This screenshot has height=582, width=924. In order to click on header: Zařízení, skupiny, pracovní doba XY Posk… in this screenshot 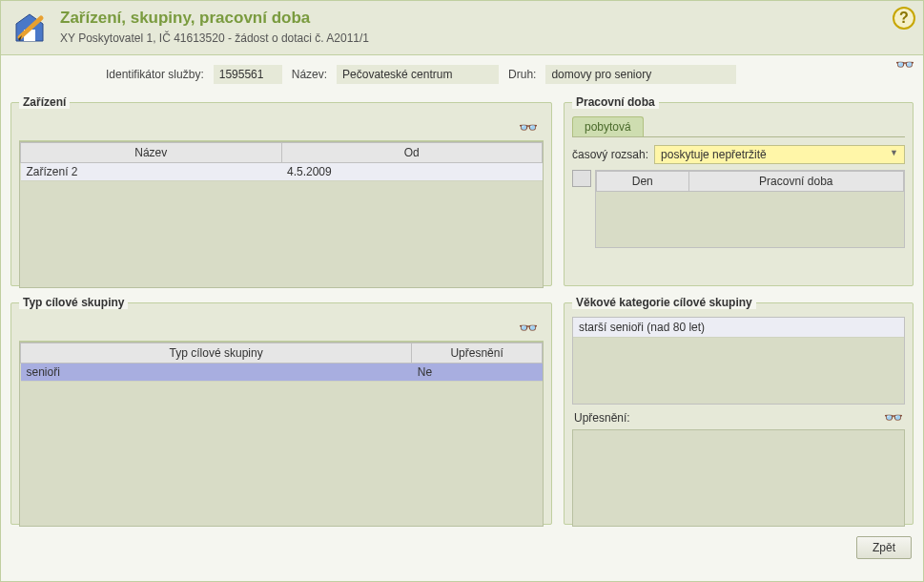, I will do `click(462, 29)`.